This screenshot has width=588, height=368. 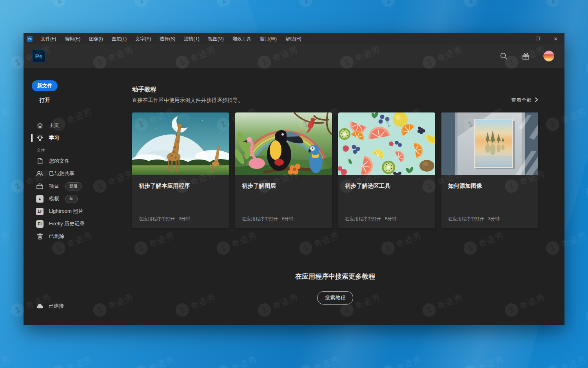 What do you see at coordinates (49, 39) in the screenshot?
I see `menu-file: 文件(F)` at bounding box center [49, 39].